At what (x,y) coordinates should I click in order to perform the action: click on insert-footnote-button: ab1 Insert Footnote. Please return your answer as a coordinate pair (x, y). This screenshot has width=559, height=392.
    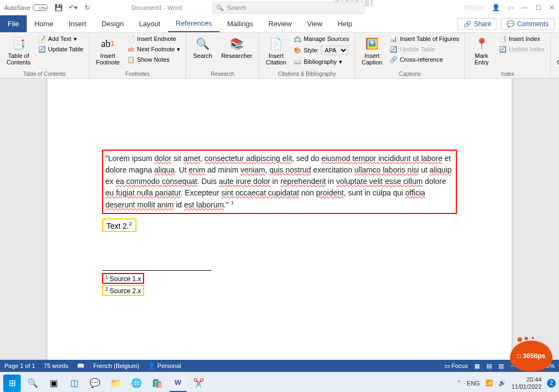
    Looking at the image, I should click on (108, 51).